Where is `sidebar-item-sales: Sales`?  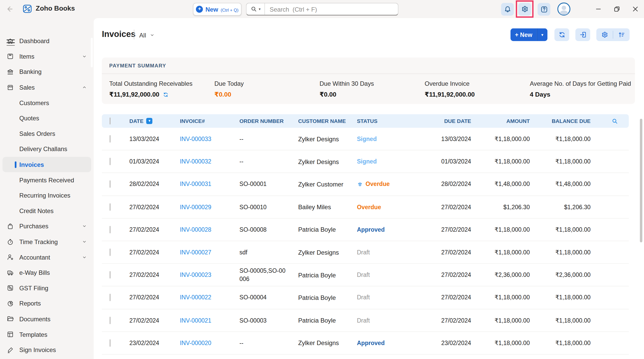
sidebar-item-sales: Sales is located at coordinates (47, 87).